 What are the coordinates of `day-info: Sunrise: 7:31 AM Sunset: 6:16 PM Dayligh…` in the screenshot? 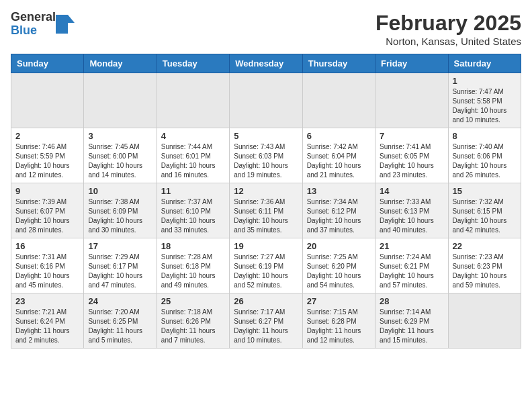 It's located at (47, 271).